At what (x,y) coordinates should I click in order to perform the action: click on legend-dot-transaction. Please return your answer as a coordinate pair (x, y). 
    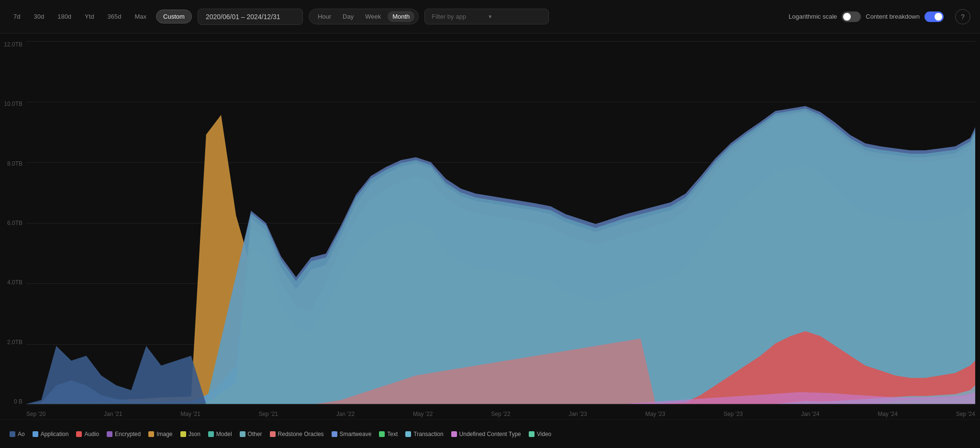
    Looking at the image, I should click on (408, 434).